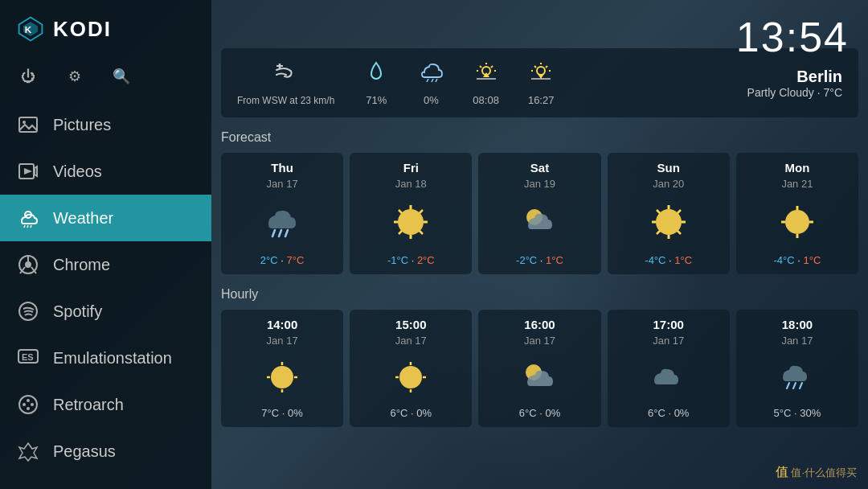 This screenshot has width=868, height=489. I want to click on settings-button: ⚙, so click(75, 76).